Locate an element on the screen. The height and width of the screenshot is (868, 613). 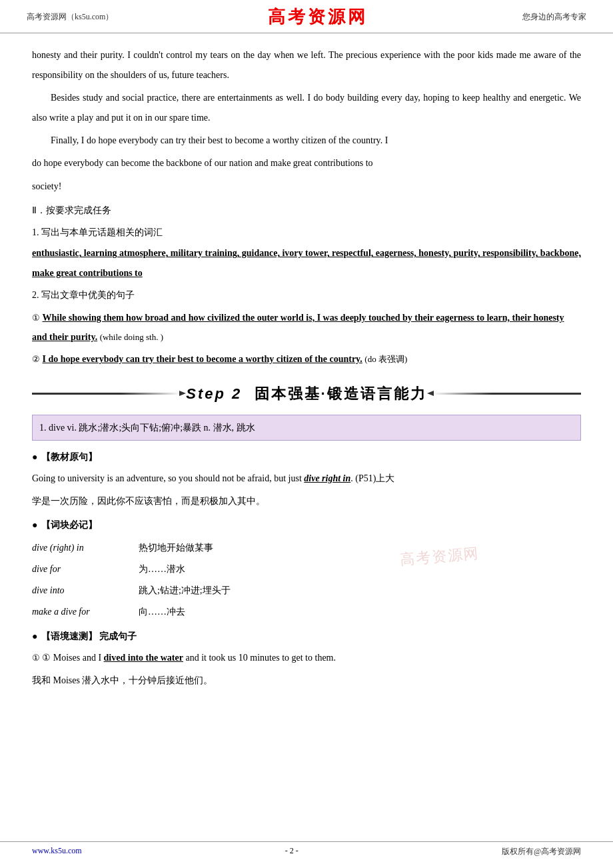
section-2-title: Ⅱ．按要求完成任务 is located at coordinates (306, 211).